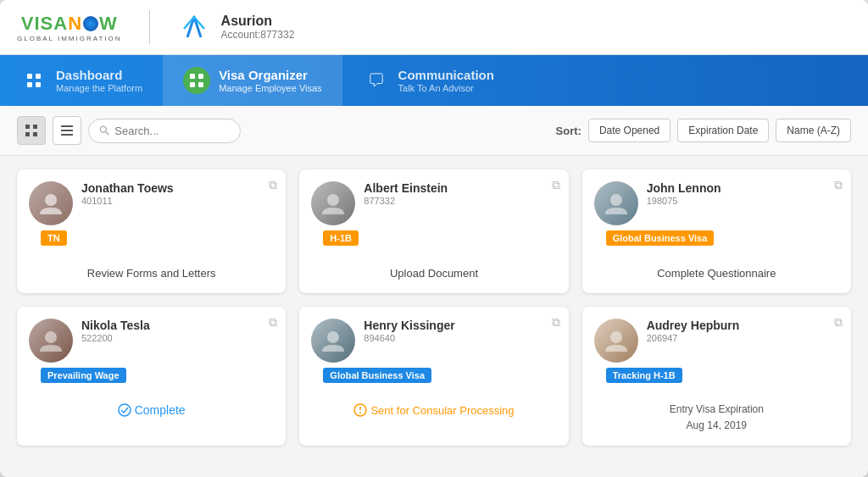  I want to click on badge-audrey-hepburn: Tracking H-1B, so click(644, 375).